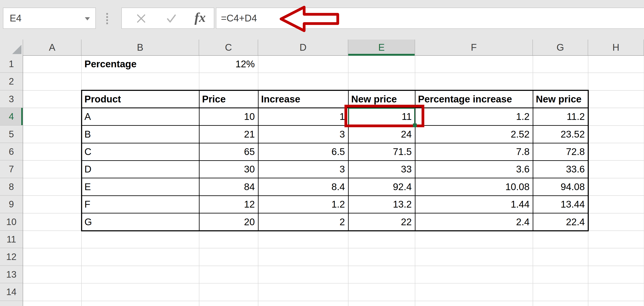  Describe the element at coordinates (382, 48) in the screenshot. I see `column-header-E: E` at that location.